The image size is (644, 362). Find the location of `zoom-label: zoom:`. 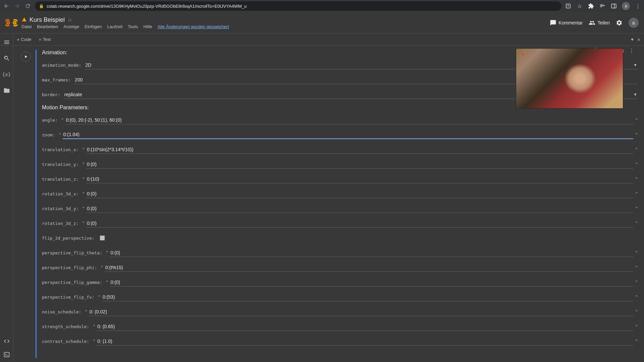

zoom-label: zoom: is located at coordinates (48, 135).